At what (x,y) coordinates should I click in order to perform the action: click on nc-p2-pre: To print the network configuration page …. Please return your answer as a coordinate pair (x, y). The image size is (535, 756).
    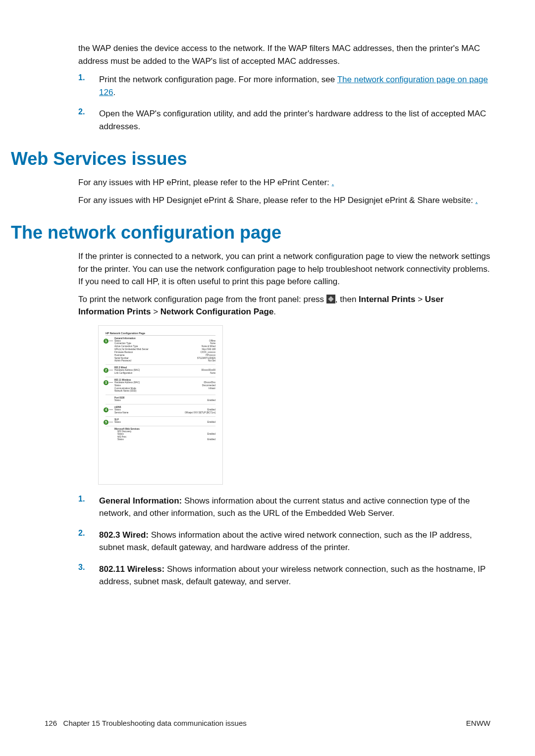
    Looking at the image, I should click on (202, 299).